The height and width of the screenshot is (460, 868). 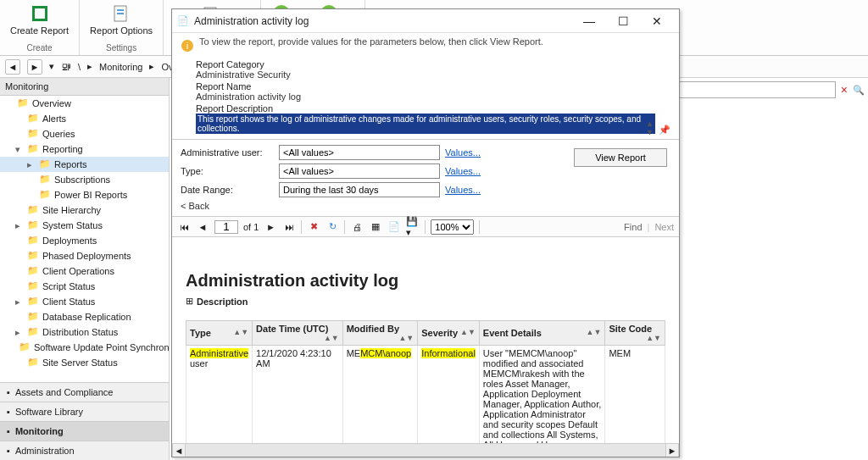 What do you see at coordinates (380, 334) in the screenshot?
I see `col-modified-by: Modified By▲▼` at bounding box center [380, 334].